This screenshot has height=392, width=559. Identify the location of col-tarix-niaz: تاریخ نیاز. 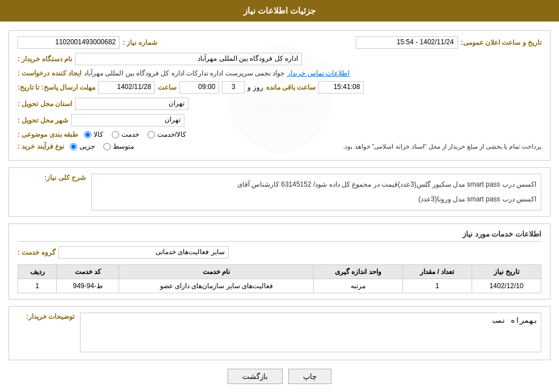
(506, 272).